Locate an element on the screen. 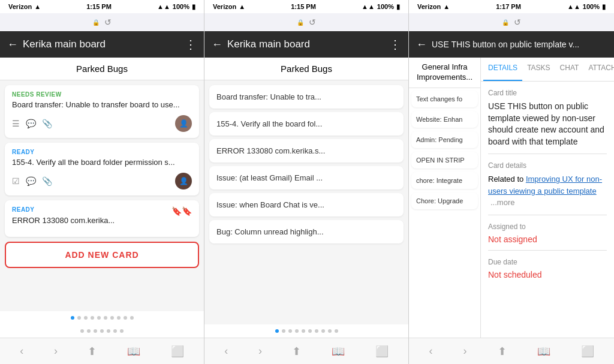 This screenshot has height=364, width=614. status-right-3: ▲▲ 100% ▮ is located at coordinates (586, 7).